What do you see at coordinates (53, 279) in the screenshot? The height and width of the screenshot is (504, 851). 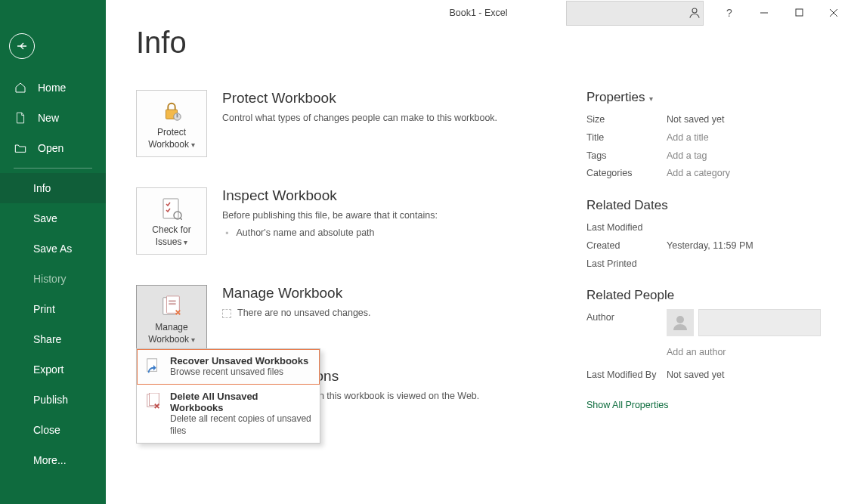 I see `nav-history: History` at bounding box center [53, 279].